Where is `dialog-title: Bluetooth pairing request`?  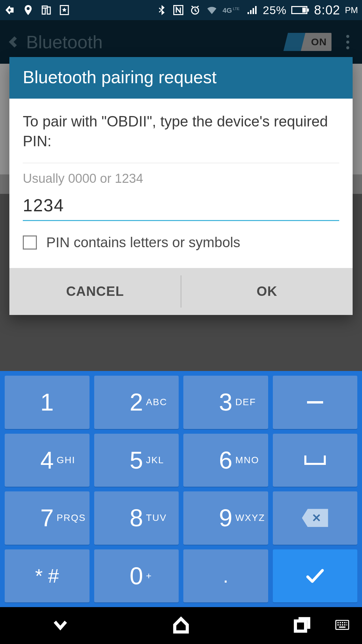
dialog-title: Bluetooth pairing request is located at coordinates (181, 78).